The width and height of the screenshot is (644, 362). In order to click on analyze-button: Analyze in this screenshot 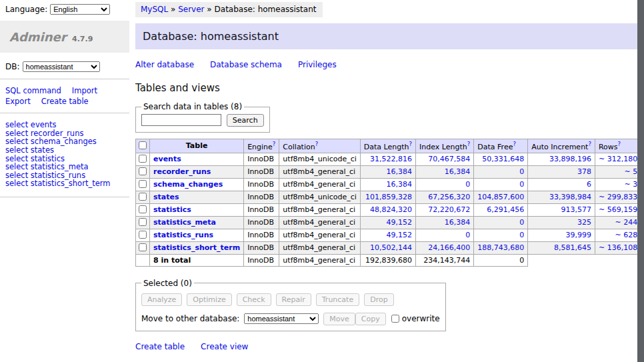, I will do `click(161, 300)`.